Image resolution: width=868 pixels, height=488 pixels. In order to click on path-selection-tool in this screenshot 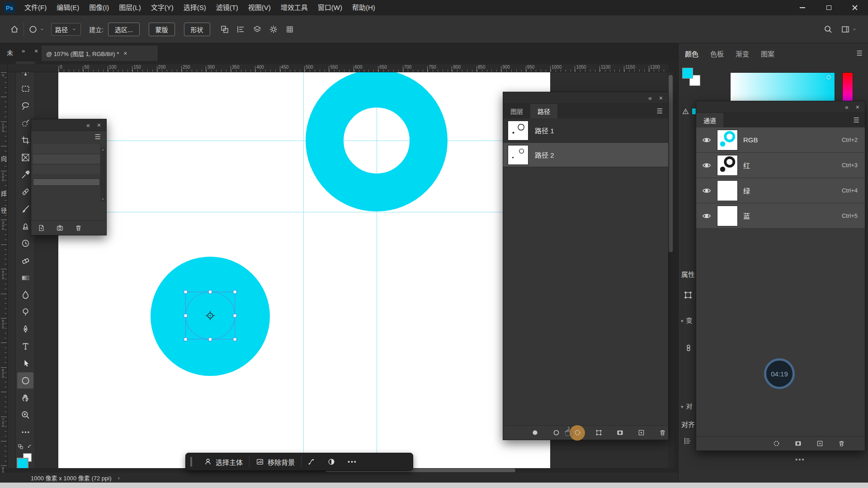, I will do `click(25, 363)`.